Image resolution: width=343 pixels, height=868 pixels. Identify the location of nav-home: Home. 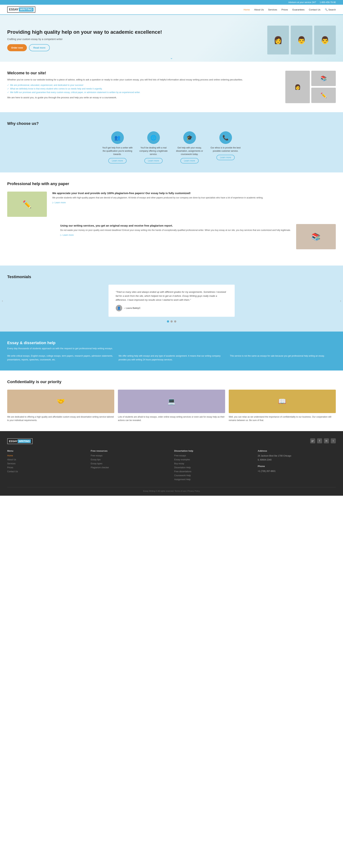
(246, 10).